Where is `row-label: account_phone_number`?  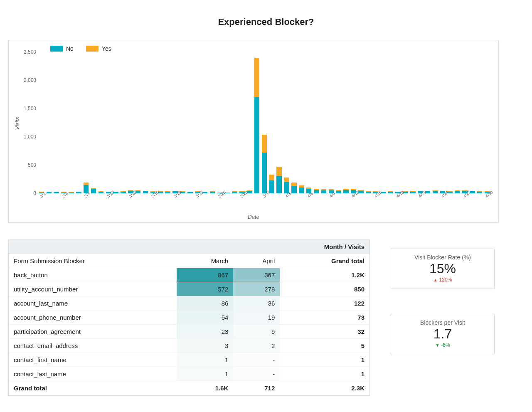 row-label: account_phone_number is located at coordinates (93, 318).